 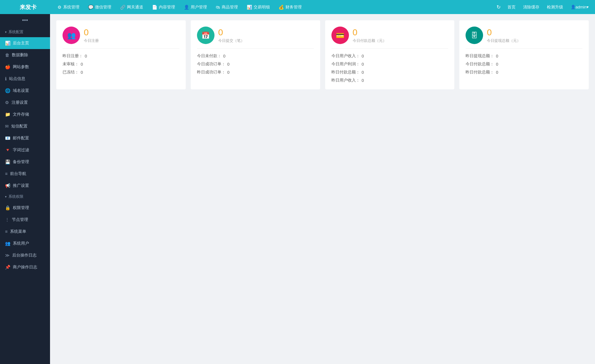 What do you see at coordinates (573, 7) in the screenshot?
I see `admin-icon: 👤` at bounding box center [573, 7].